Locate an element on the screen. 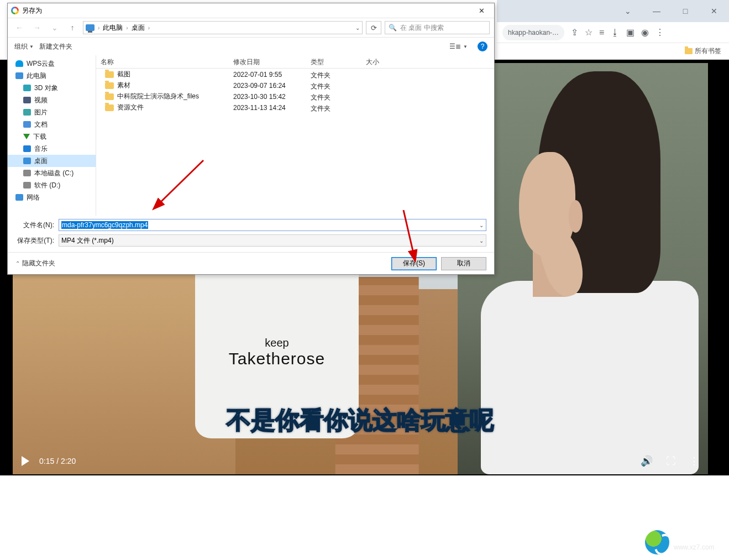 This screenshot has width=729, height=560. dialog-close-button: ✕ is located at coordinates (481, 11).